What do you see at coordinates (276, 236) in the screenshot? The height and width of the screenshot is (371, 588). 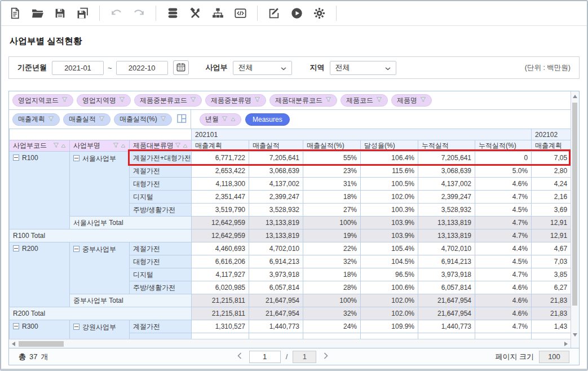 I see `total-value-cell: 13,133,819` at bounding box center [276, 236].